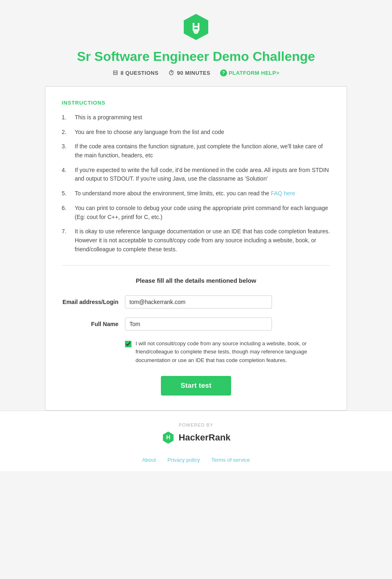  Describe the element at coordinates (196, 266) in the screenshot. I see `divider` at that location.